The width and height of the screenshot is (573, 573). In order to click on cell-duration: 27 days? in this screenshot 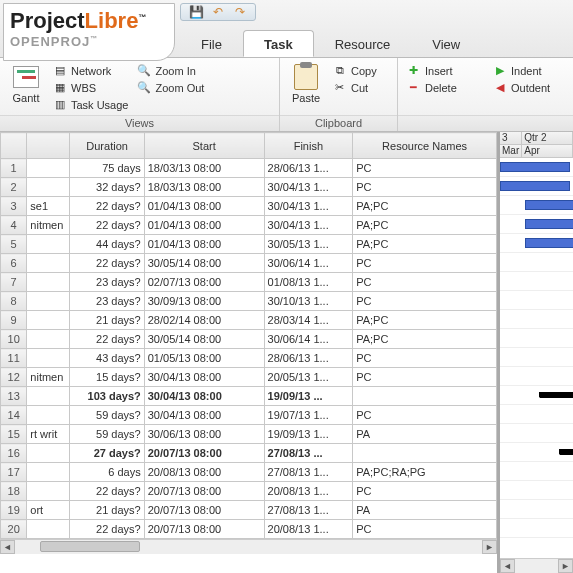, I will do `click(107, 454)`.